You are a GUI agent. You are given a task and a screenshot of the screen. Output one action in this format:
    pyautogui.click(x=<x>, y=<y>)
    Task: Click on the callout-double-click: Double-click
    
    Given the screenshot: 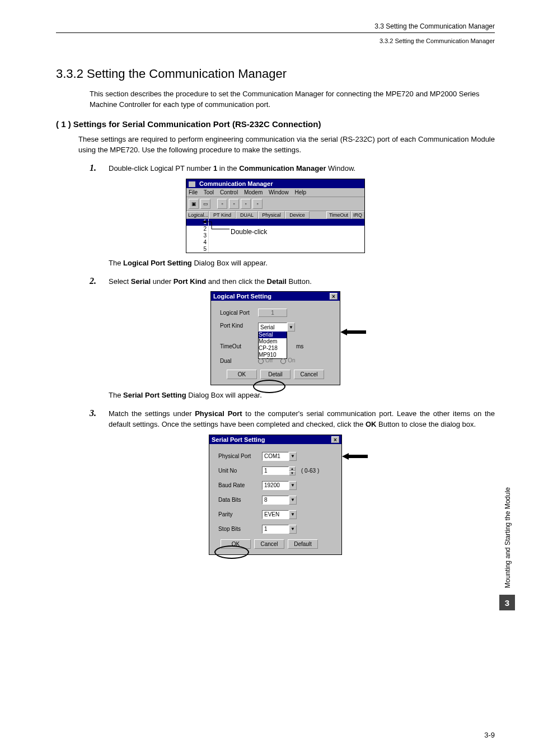 What is the action you would take?
    pyautogui.click(x=249, y=232)
    